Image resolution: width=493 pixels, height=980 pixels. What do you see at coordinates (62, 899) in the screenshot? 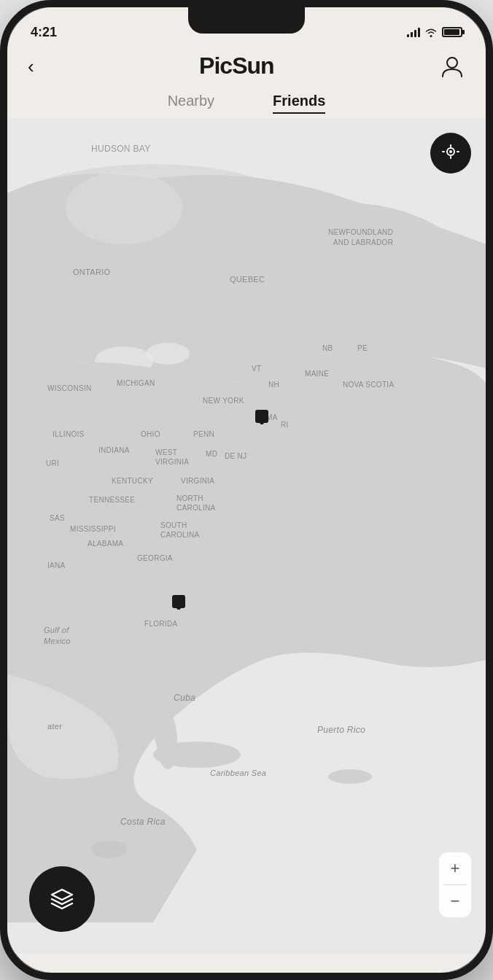
I see `fab-button` at bounding box center [62, 899].